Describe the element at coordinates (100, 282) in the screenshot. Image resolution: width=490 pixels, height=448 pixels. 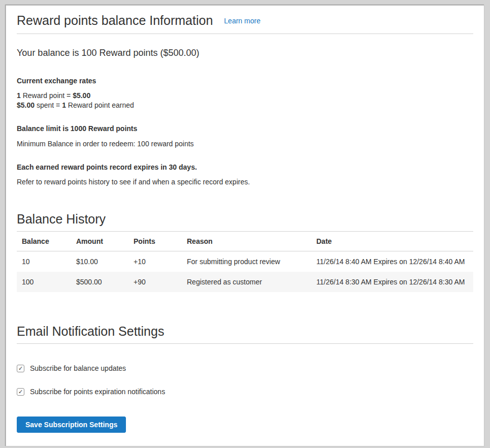
I see `cell-amount: $500.00` at that location.